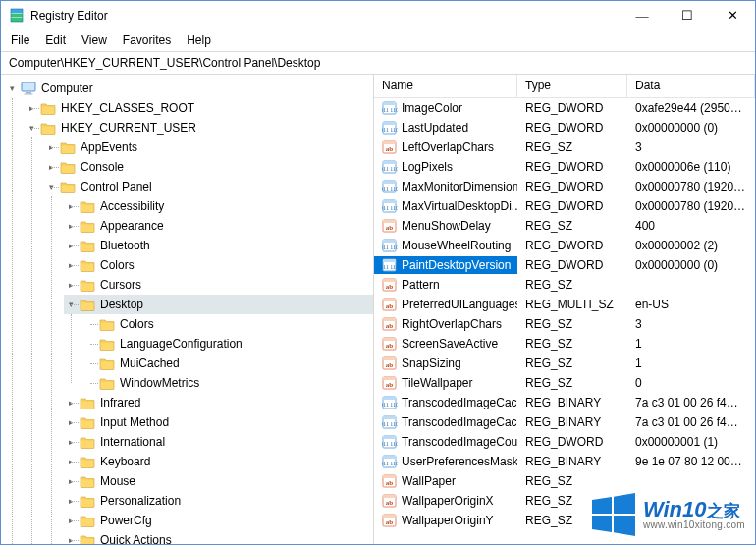 This screenshot has height=545, width=756. I want to click on tree-mouse: ▸Mouse, so click(218, 481).